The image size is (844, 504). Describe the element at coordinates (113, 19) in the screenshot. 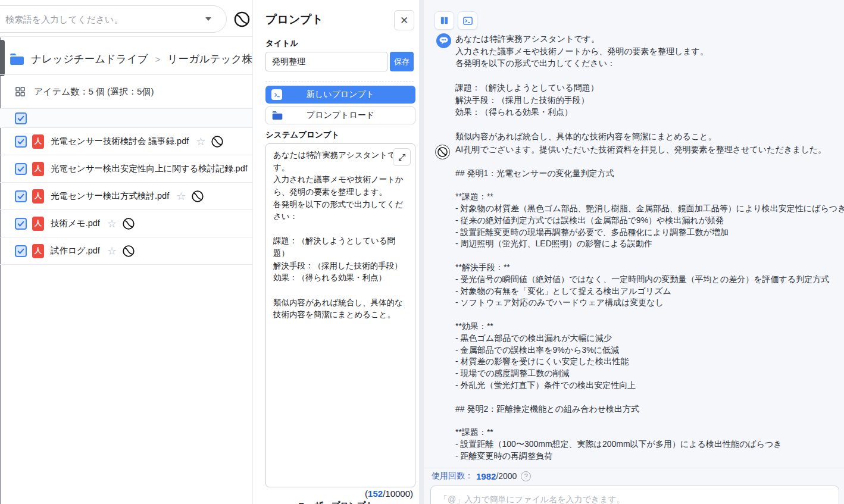

I see `search-box` at that location.